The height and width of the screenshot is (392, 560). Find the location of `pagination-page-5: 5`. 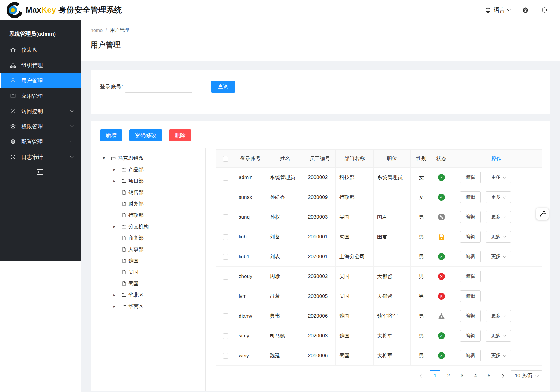

pagination-page-5: 5 is located at coordinates (489, 376).